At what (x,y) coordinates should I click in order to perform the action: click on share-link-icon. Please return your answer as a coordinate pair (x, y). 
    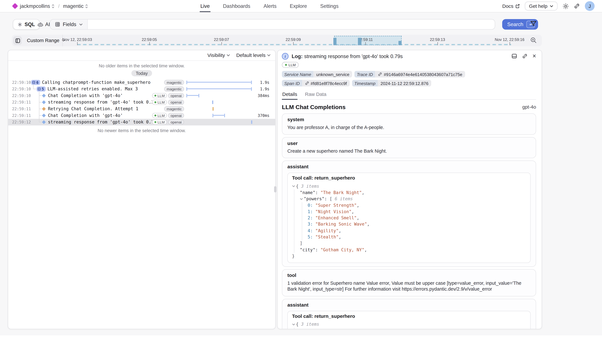
    Looking at the image, I should click on (577, 6).